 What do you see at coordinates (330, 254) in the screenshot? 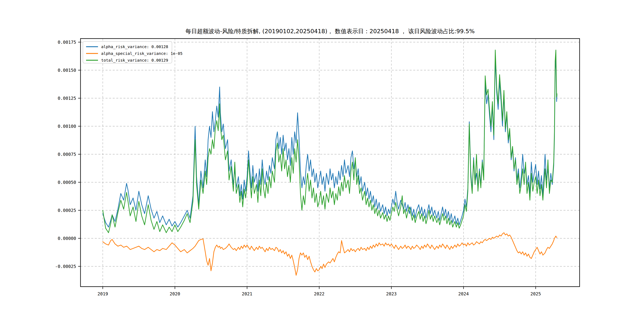
I see `series-line-alpha-special-risk-variance` at bounding box center [330, 254].